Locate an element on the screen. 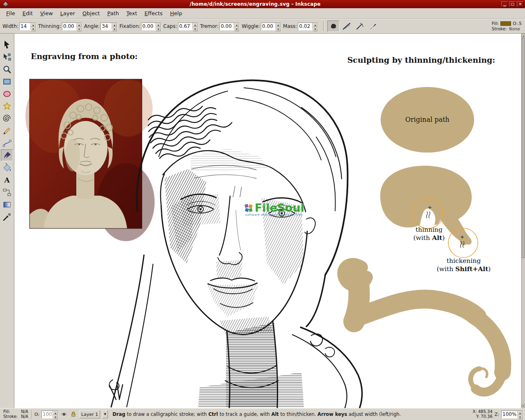  input-tilt-button is located at coordinates (360, 26).